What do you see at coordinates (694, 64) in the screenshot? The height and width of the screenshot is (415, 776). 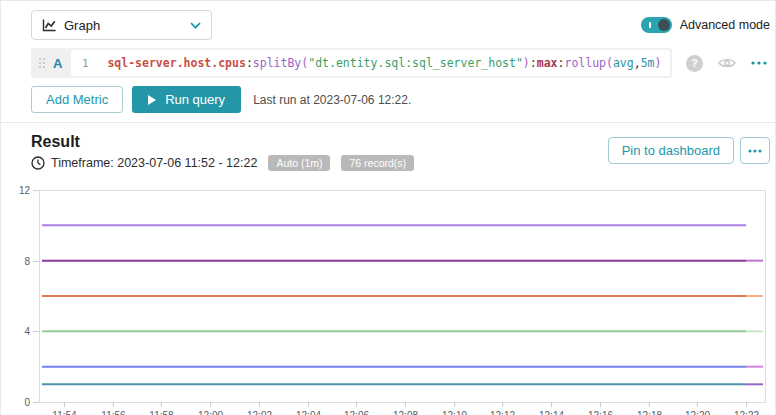 I see `help-icon: ?` at bounding box center [694, 64].